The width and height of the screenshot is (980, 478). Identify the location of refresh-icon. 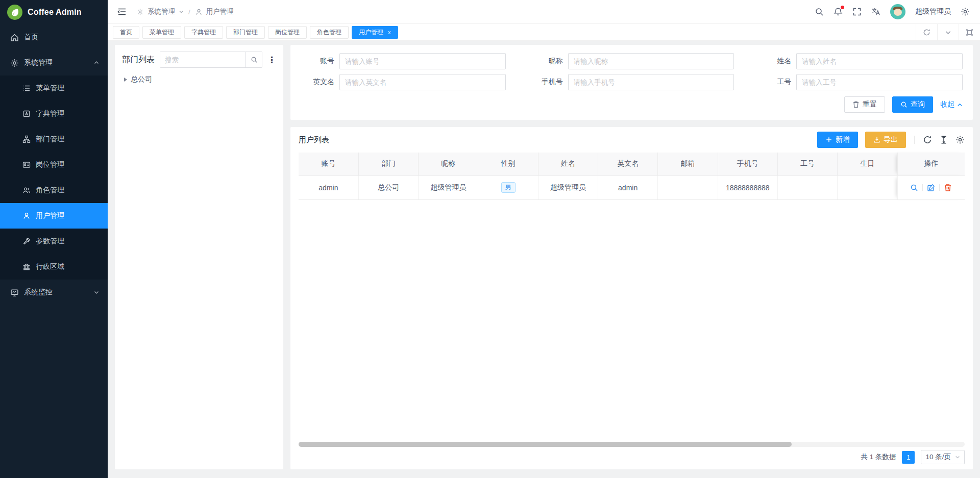
(927, 140).